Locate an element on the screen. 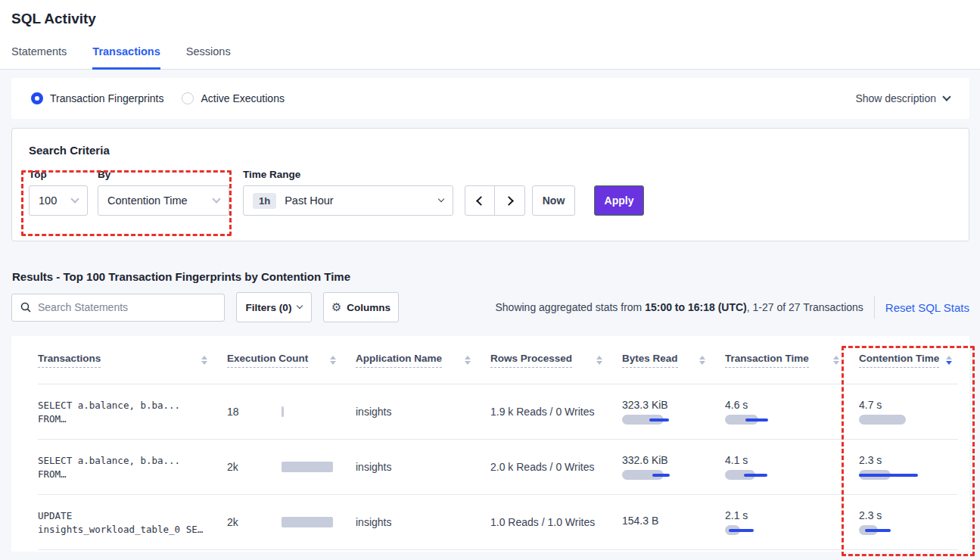 Image resolution: width=980 pixels, height=560 pixels. search-statements-input is located at coordinates (127, 307).